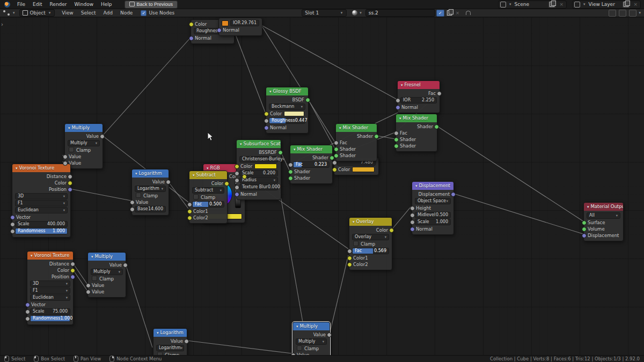 The height and width of the screenshot is (362, 644). What do you see at coordinates (2, 25) in the screenshot?
I see `sidebar-toggle-icon: ›` at bounding box center [2, 25].